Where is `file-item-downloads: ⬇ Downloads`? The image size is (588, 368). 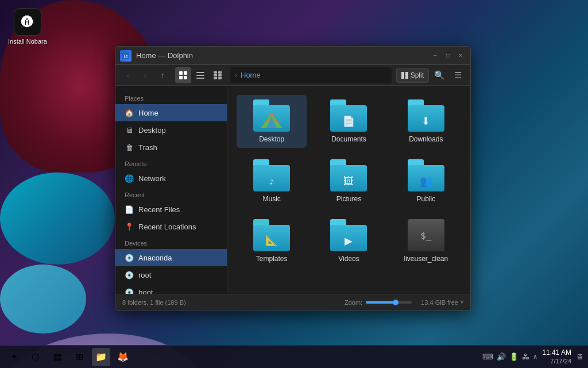
file-item-downloads: ⬇ Downloads is located at coordinates (426, 121).